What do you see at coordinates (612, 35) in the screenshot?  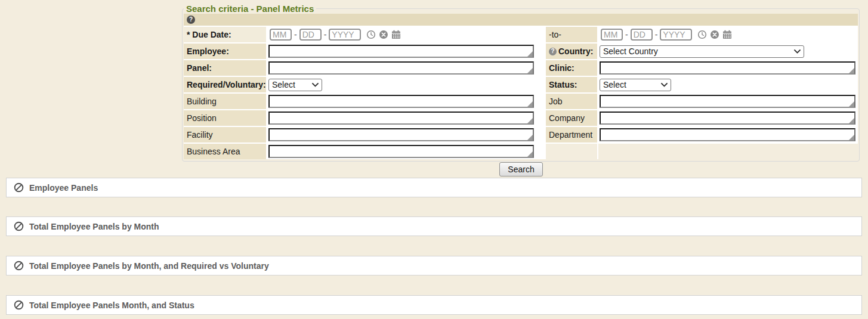 I see `due-date-to-month-input` at bounding box center [612, 35].